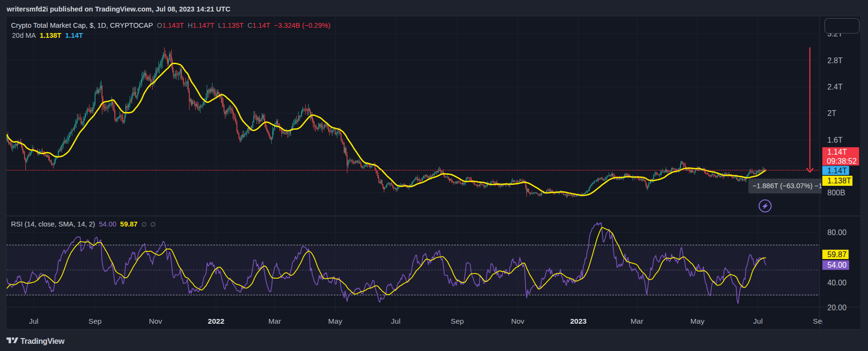 Image resolution: width=868 pixels, height=351 pixels. I want to click on svg-text: 800B, so click(836, 192).